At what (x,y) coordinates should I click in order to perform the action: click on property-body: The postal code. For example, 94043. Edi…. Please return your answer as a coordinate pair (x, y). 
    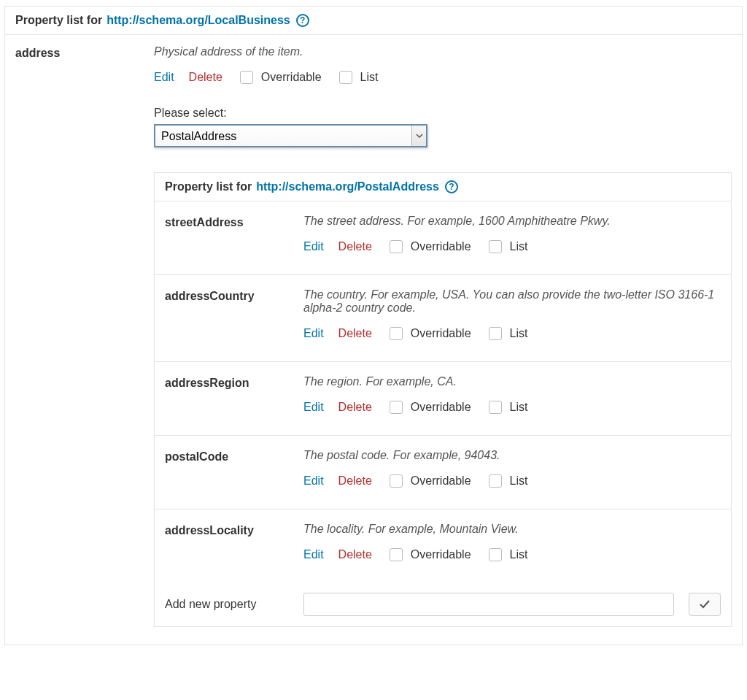
    Looking at the image, I should click on (512, 469).